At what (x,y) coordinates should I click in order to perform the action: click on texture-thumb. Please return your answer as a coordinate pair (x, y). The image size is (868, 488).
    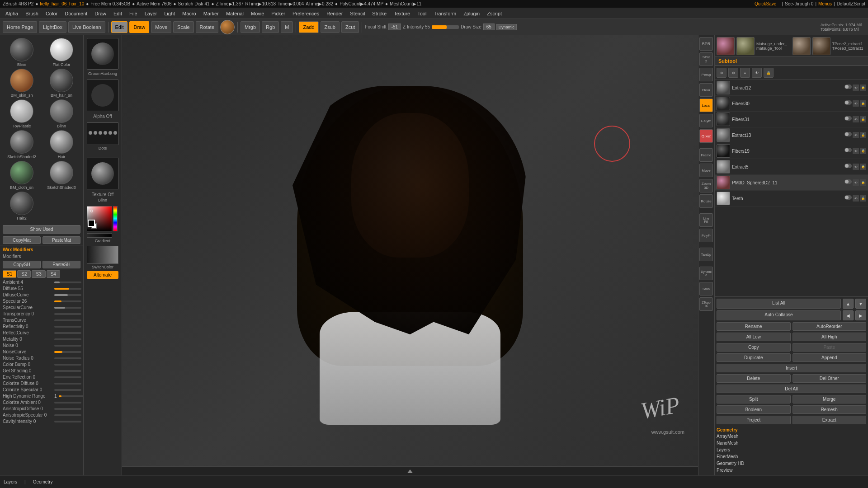
    Looking at the image, I should click on (103, 174).